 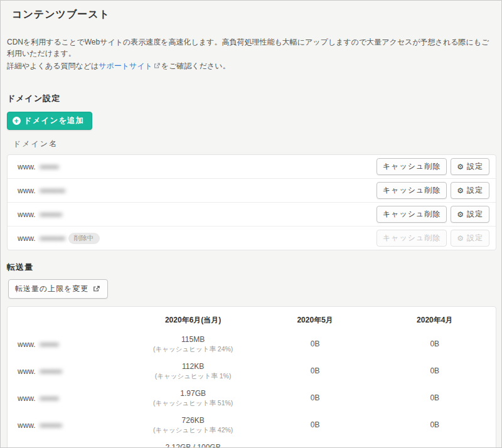 I want to click on cache-hit-note: (キャッシュヒット率 51%), so click(x=193, y=403).